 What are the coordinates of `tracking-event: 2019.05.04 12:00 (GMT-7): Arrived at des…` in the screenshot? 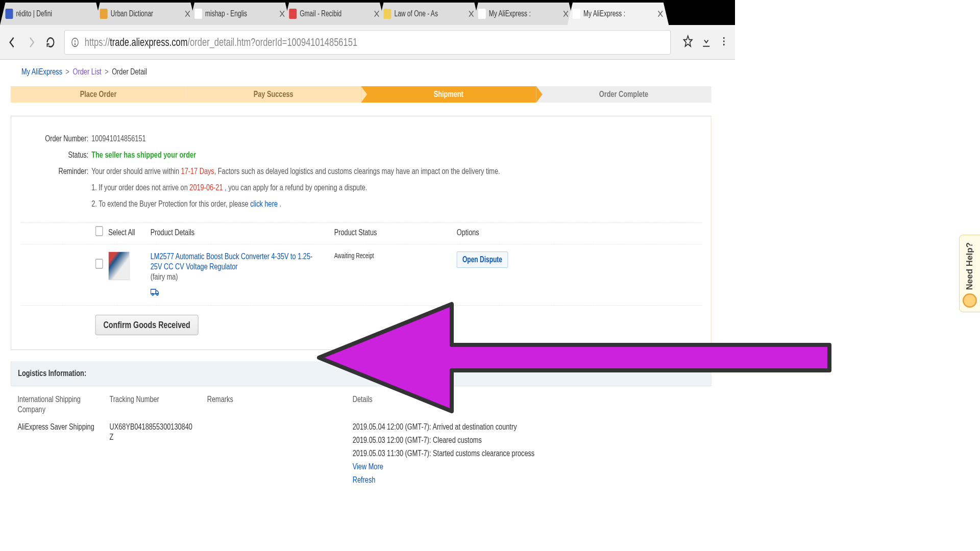 It's located at (529, 427).